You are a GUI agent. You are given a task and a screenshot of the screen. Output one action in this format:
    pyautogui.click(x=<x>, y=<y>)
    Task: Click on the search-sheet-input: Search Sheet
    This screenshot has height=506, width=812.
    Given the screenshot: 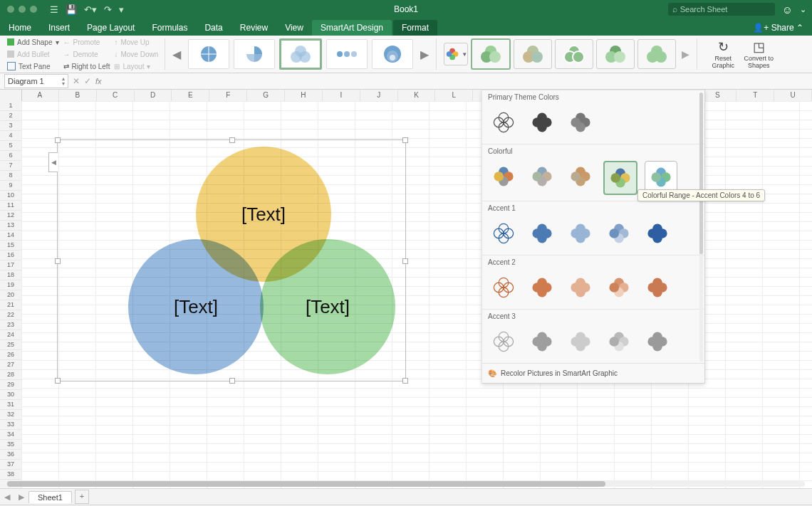 What is the action you would take?
    pyautogui.click(x=722, y=9)
    